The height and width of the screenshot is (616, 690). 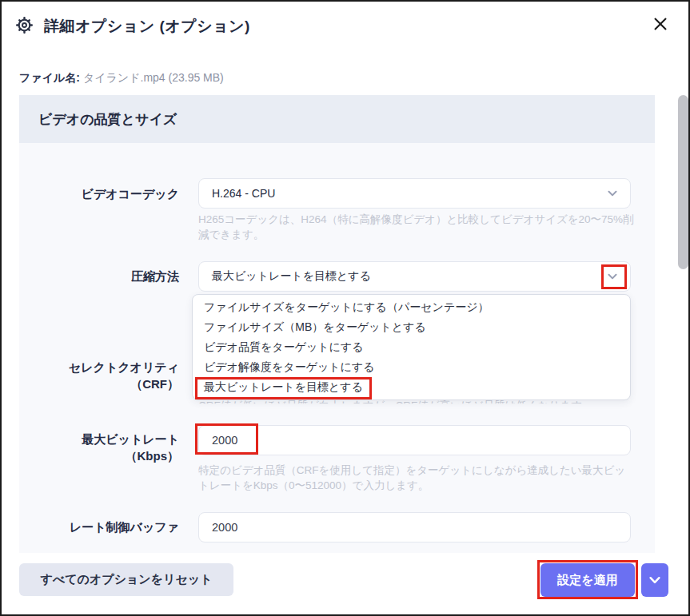 What do you see at coordinates (99, 193) in the screenshot?
I see `codec-label: ビデオコーデック` at bounding box center [99, 193].